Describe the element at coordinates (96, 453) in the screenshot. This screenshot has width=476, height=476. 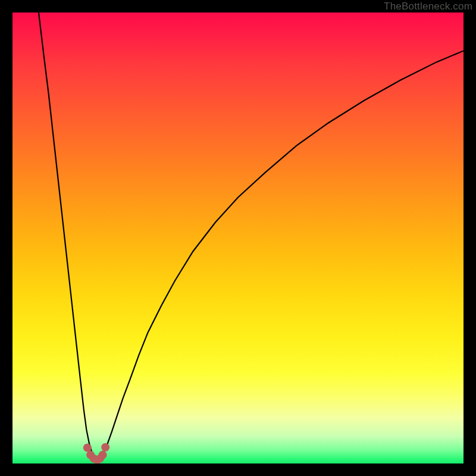
I see `bottom-marker-cluster` at that location.